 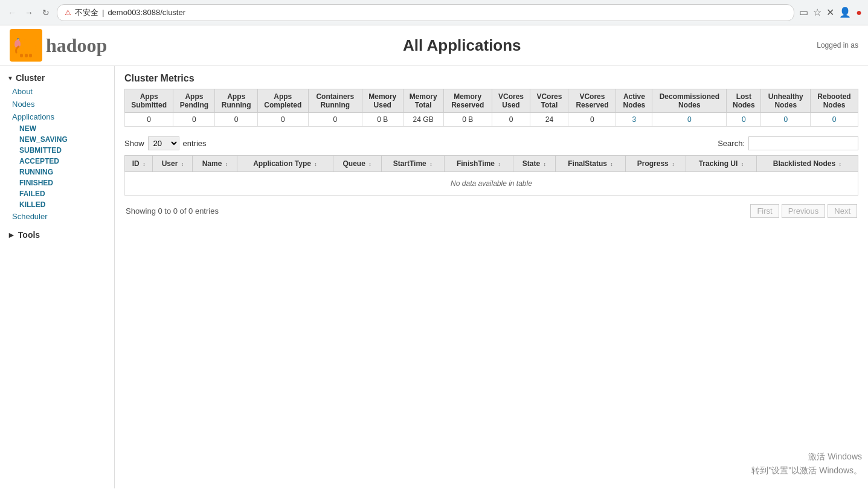 What do you see at coordinates (29, 13) in the screenshot?
I see `forward-button: →` at bounding box center [29, 13].